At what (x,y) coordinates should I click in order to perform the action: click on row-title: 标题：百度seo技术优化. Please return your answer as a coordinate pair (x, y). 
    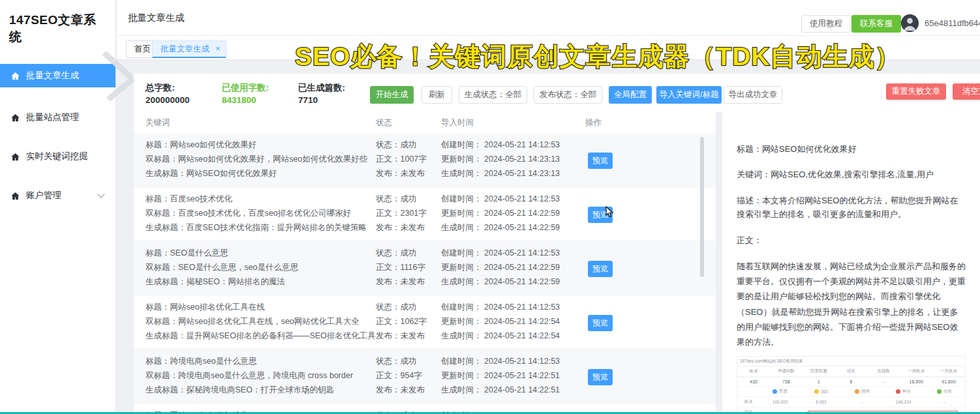
    Looking at the image, I should click on (261, 199).